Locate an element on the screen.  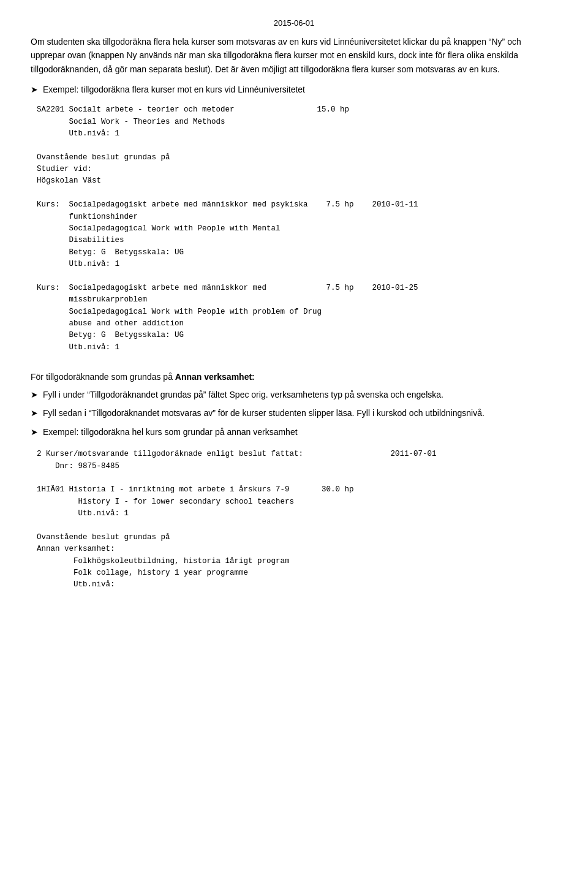
annan-verksamhet-heading: För tillgodoräknande som grundas på Anna… is located at coordinates (294, 377).